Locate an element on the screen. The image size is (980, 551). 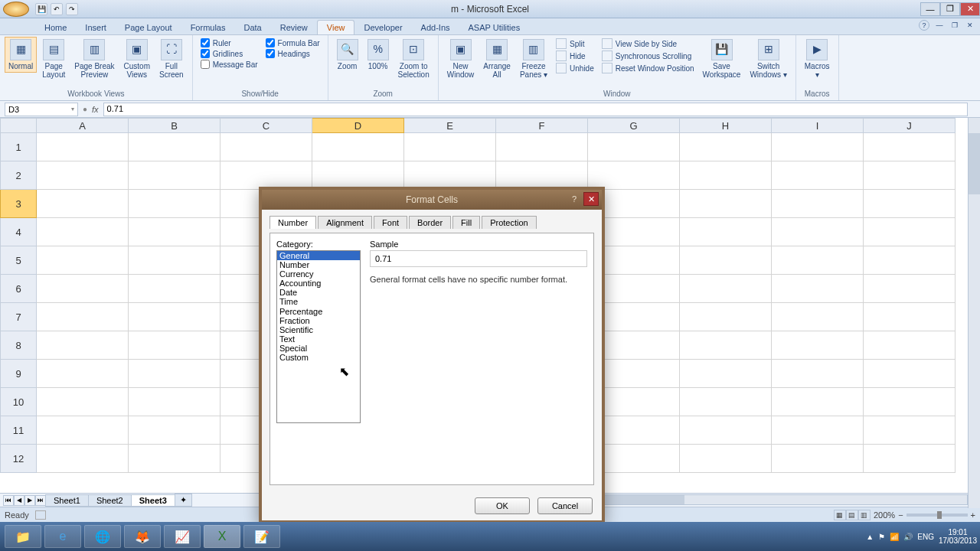
sheet-tab-2: Sheet2 is located at coordinates (110, 500).